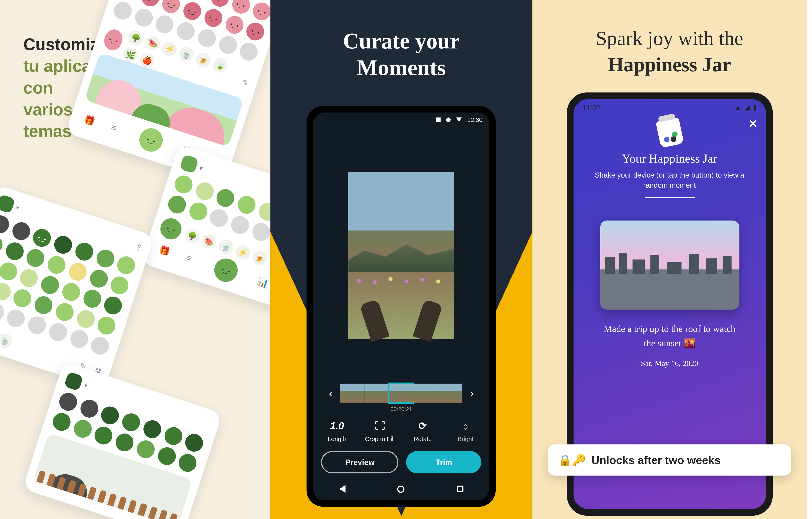 This screenshot has height=519, width=812. Describe the element at coordinates (401, 119) in the screenshot. I see `status-bar: 12:30` at that location.